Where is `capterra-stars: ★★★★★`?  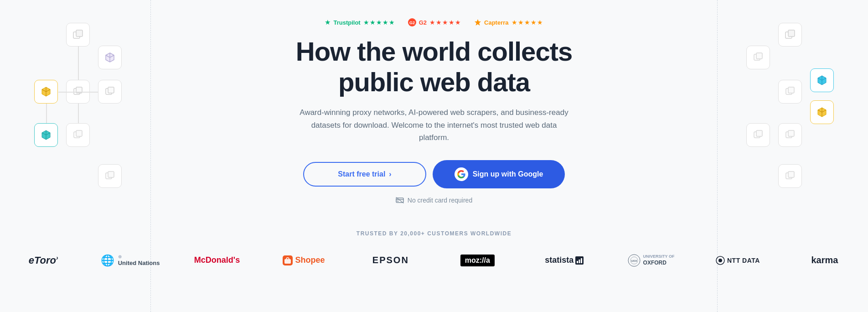 capterra-stars: ★★★★★ is located at coordinates (527, 22).